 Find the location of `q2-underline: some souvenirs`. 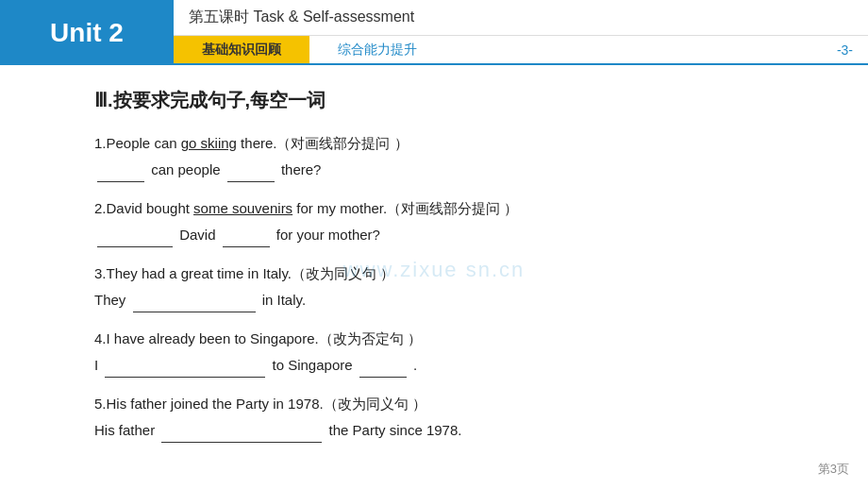

q2-underline: some souvenirs is located at coordinates (243, 208).